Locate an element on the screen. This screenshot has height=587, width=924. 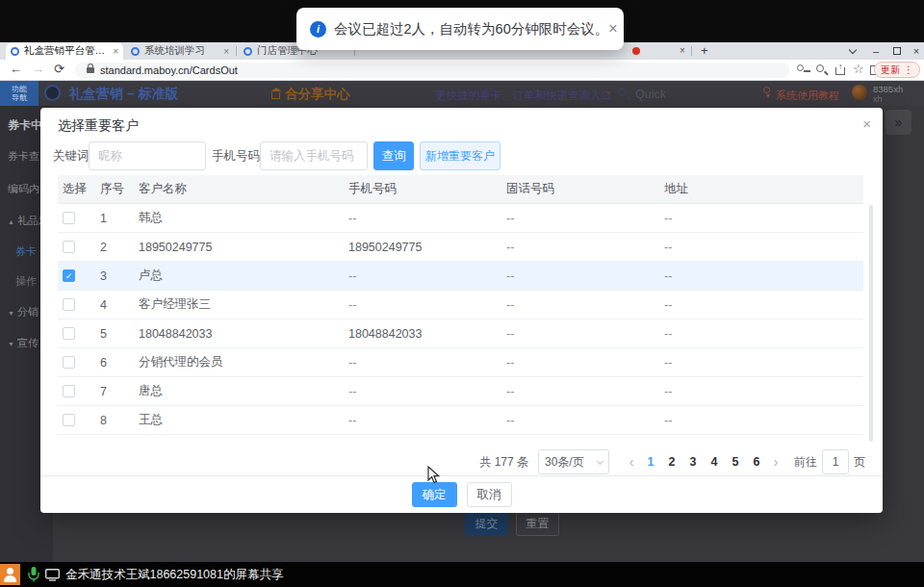
nav-toggle-button: 功能 导航 is located at coordinates (19, 93).